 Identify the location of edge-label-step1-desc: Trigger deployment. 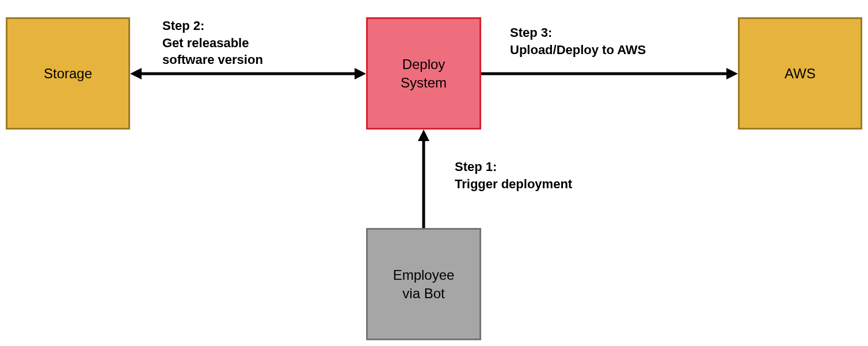
(513, 184).